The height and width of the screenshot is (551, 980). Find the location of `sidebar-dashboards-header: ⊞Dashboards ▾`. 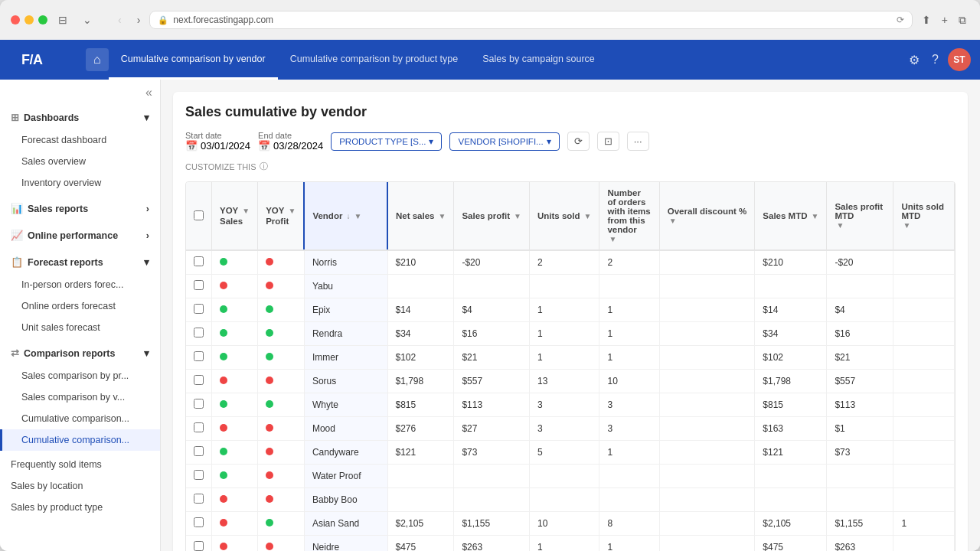

sidebar-dashboards-header: ⊞Dashboards ▾ is located at coordinates (80, 118).